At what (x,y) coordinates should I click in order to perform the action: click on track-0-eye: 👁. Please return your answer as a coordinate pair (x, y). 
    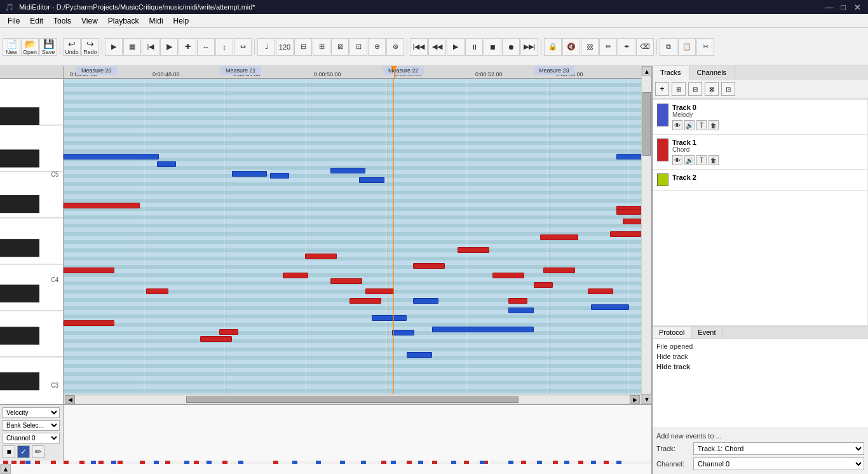
    Looking at the image, I should click on (677, 125).